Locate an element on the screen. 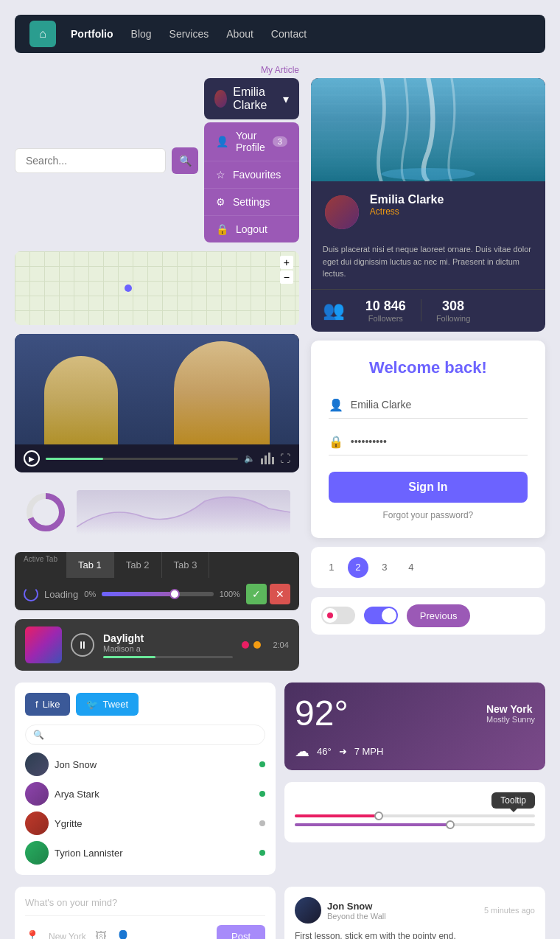 This screenshot has width=560, height=939. slider-pink is located at coordinates (415, 816).